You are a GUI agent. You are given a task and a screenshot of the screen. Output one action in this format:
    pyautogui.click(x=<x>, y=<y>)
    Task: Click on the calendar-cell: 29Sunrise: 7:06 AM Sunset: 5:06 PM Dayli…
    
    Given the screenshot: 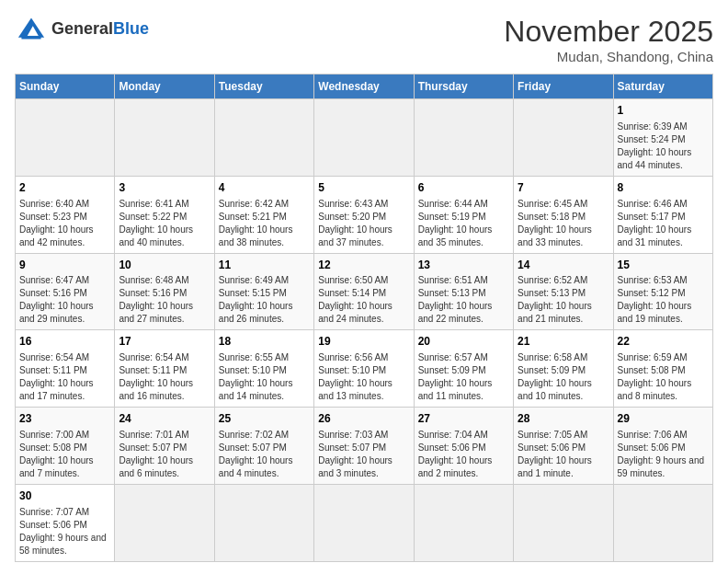 What is the action you would take?
    pyautogui.click(x=663, y=446)
    